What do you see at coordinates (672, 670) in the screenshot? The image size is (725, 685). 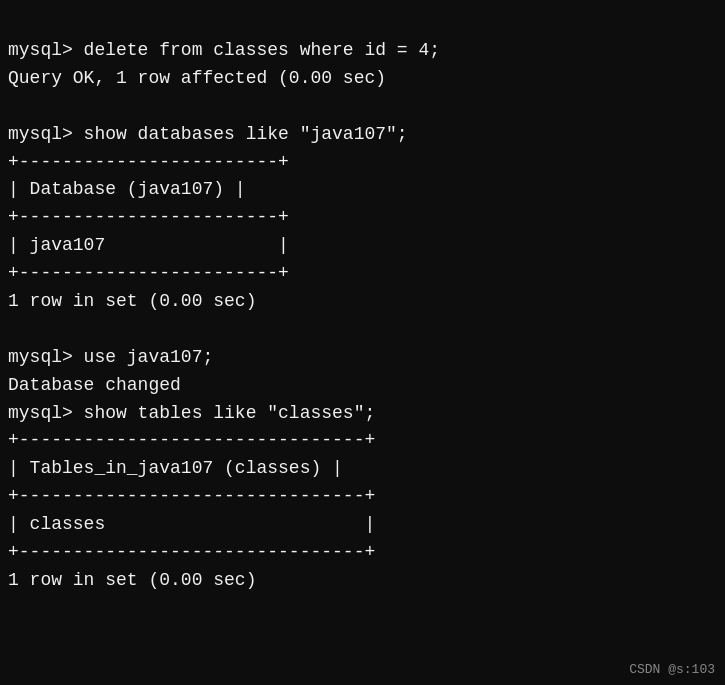 I see `watermark: CSDN @s:103` at bounding box center [672, 670].